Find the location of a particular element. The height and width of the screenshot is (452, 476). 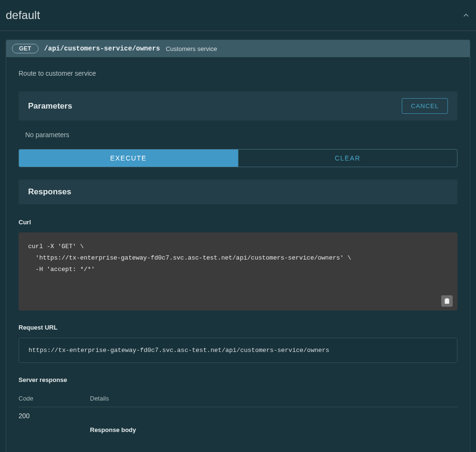

action-button-row: EXECUTE CLEAR is located at coordinates (238, 158).